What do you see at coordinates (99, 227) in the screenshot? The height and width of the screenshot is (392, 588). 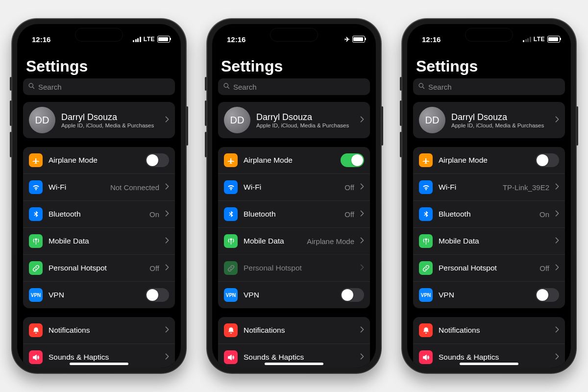 I see `connectivity-group: Airplane Mode Wi-Fi Not Connected Blueto…` at bounding box center [99, 227].